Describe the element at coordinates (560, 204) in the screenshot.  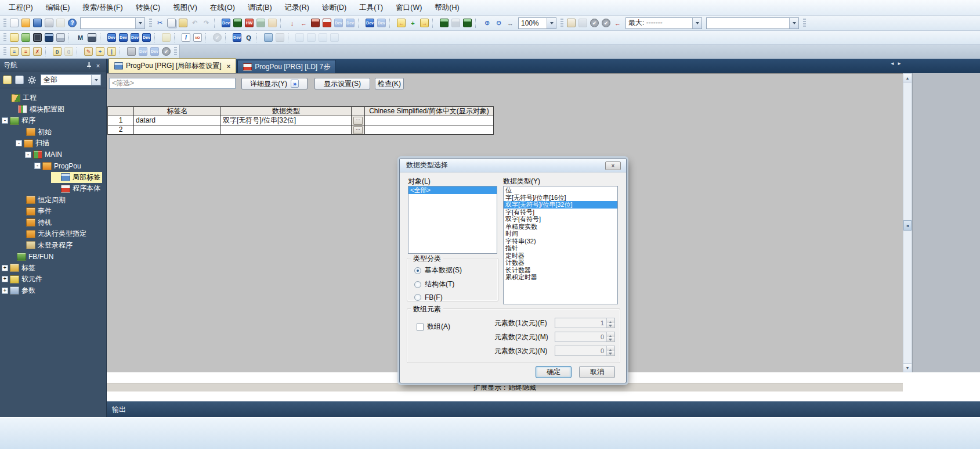
I see `data-type-list-item: 双字[无符号]/位串[32位]` at that location.